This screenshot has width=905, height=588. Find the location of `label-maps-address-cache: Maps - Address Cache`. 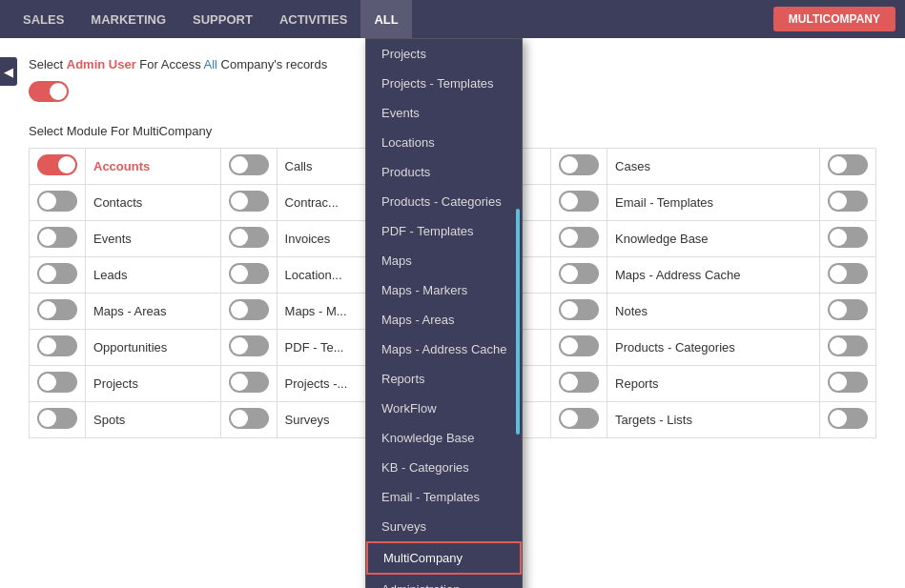

label-maps-address-cache: Maps - Address Cache is located at coordinates (713, 275).